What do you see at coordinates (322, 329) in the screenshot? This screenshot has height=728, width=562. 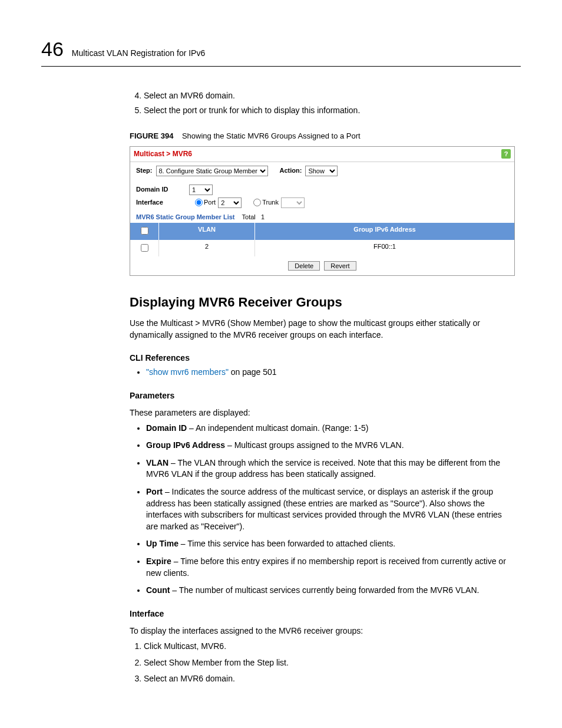 I see `section-intro: Use the Multicast > MVR6 (Show Member) p…` at bounding box center [322, 329].